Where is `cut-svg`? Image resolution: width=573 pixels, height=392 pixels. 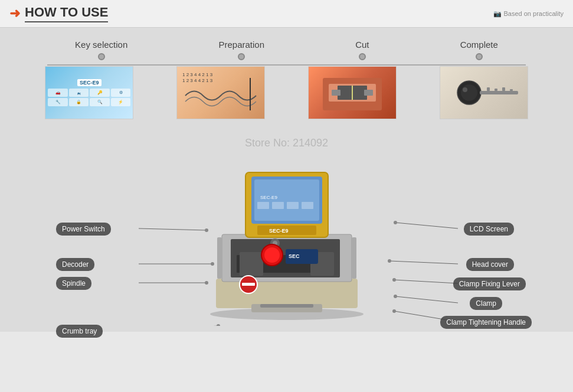
cut-svg is located at coordinates (352, 93).